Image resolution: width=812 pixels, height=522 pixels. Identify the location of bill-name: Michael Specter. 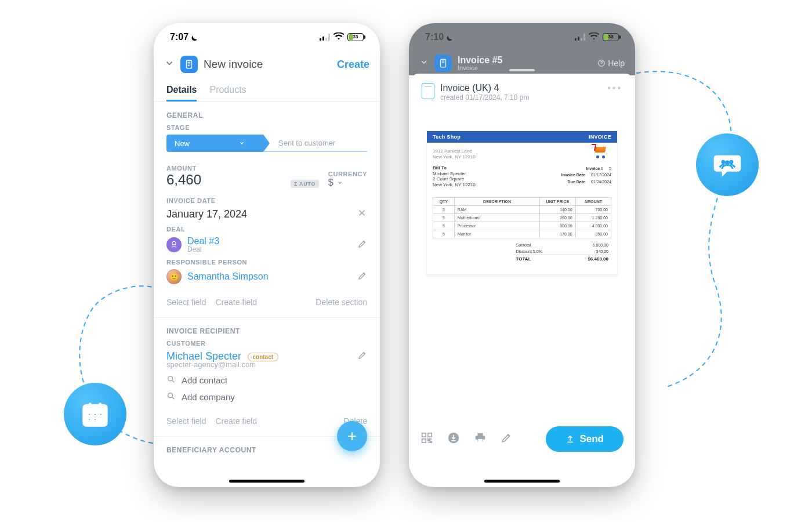
(454, 174).